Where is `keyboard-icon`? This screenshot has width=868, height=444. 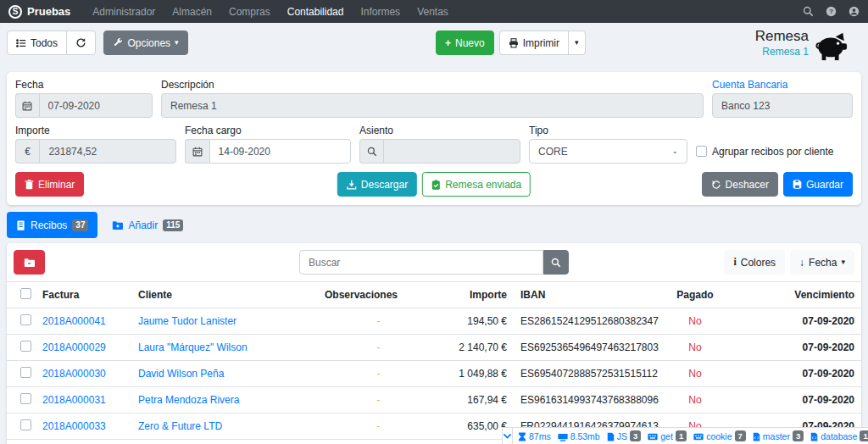 keyboard-icon is located at coordinates (698, 436).